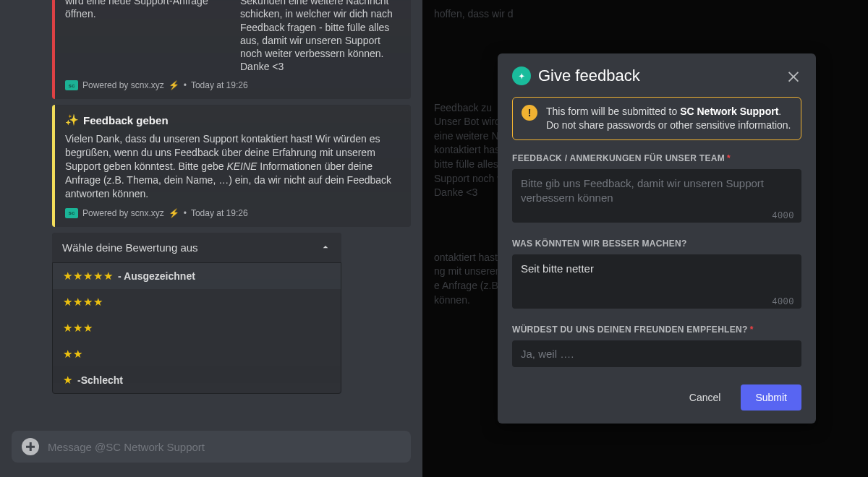 This screenshot has width=868, height=477. I want to click on message-input, so click(224, 447).